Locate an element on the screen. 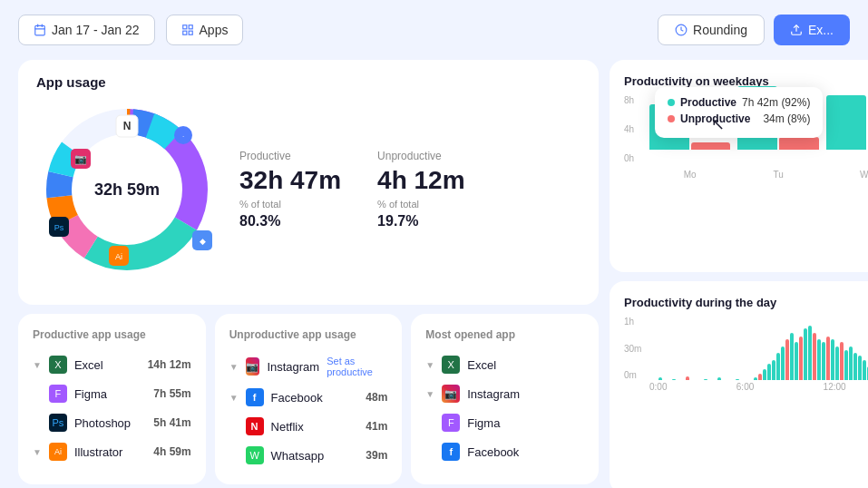  y-label-bottom: 0h is located at coordinates (629, 158).